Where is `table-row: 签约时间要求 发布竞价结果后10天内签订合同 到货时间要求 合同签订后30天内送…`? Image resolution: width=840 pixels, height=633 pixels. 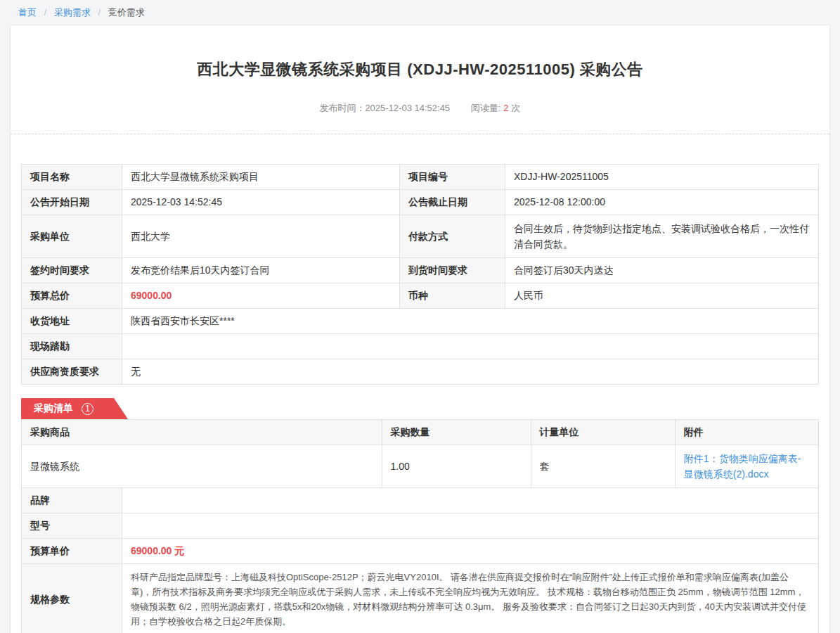 table-row: 签约时间要求 发布竞价结果后10天内签订合同 到货时间要求 合同签订后30天内送… is located at coordinates (420, 271).